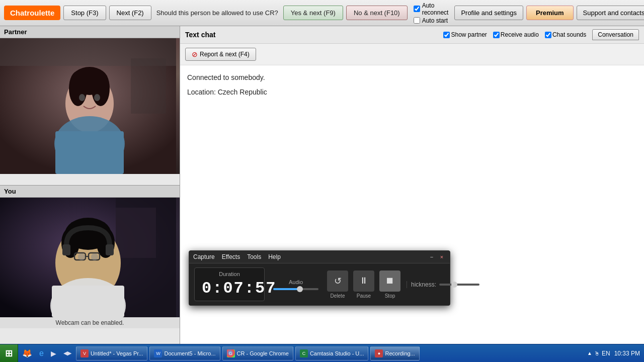  What do you see at coordinates (90, 106) in the screenshot?
I see `partner-section: Partner` at bounding box center [90, 106].